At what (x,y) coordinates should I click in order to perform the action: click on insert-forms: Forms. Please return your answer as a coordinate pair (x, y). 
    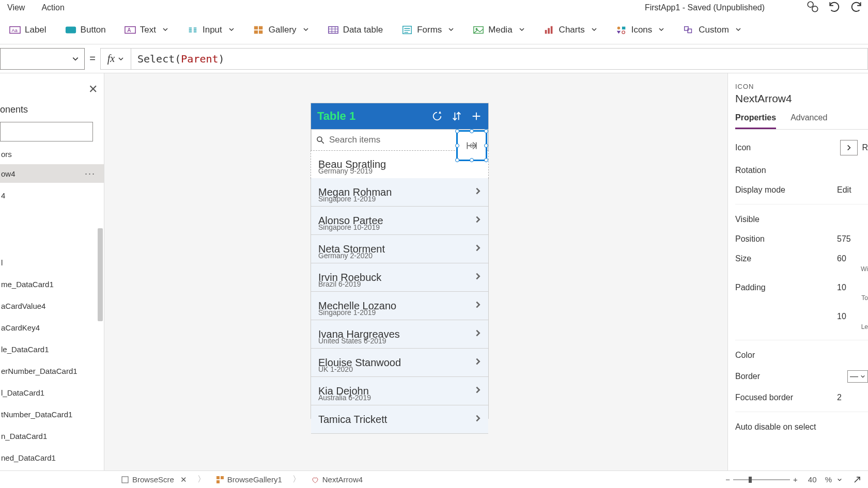
    Looking at the image, I should click on (428, 30).